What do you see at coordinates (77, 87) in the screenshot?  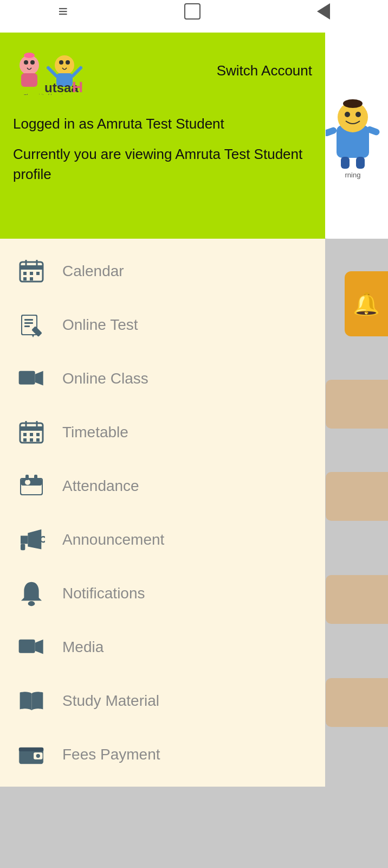 I see `svg-text: H` at bounding box center [77, 87].